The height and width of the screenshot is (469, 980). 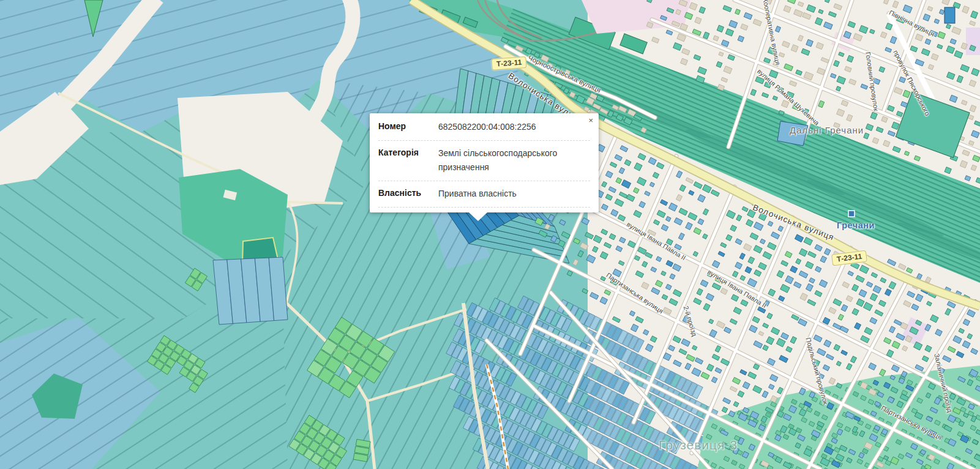 I want to click on popup-row-label: Категорія, so click(x=408, y=160).